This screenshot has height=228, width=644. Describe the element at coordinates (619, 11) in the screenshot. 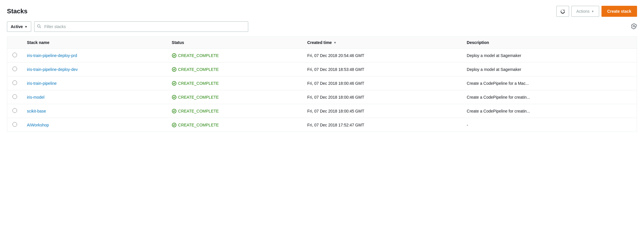

I see `create-stack-button: Create stack` at that location.